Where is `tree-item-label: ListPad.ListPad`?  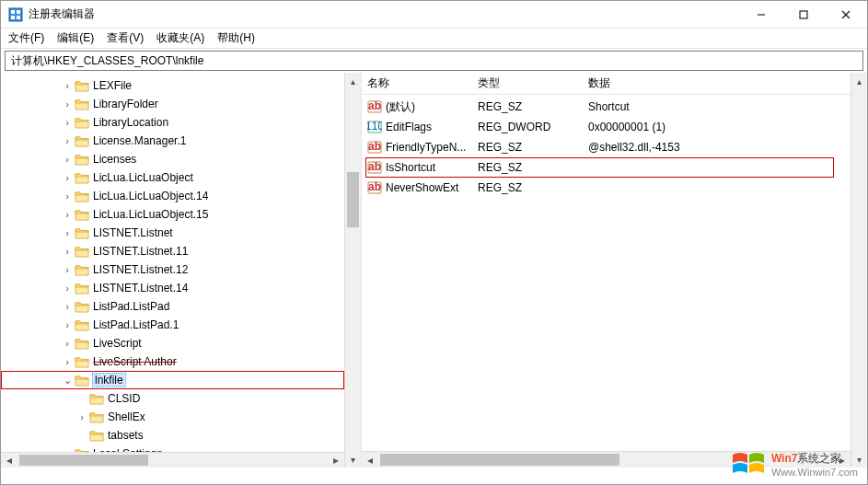 tree-item-label: ListPad.ListPad is located at coordinates (131, 306).